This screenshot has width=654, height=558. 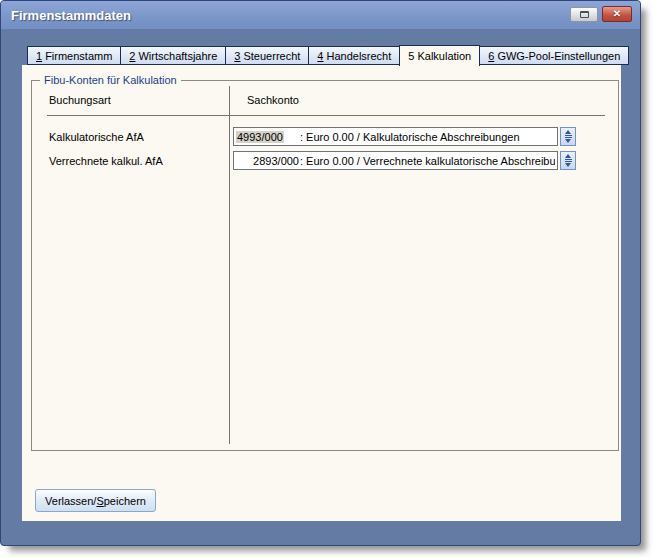 What do you see at coordinates (326, 116) in the screenshot?
I see `header-separator` at bounding box center [326, 116].